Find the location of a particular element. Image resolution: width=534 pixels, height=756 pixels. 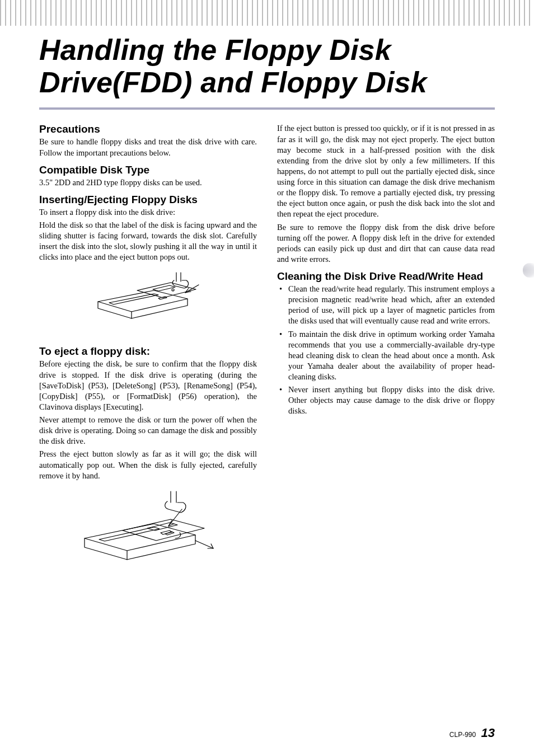

list-item: Clean the read/write head regularly. Thi… is located at coordinates (386, 306).